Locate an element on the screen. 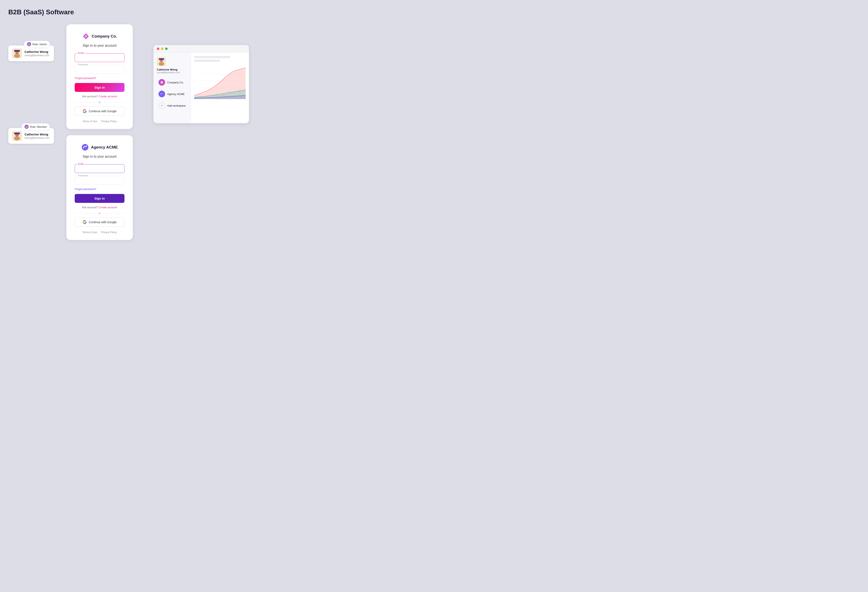  privacy-link-1: Privacy Policy is located at coordinates (109, 121).